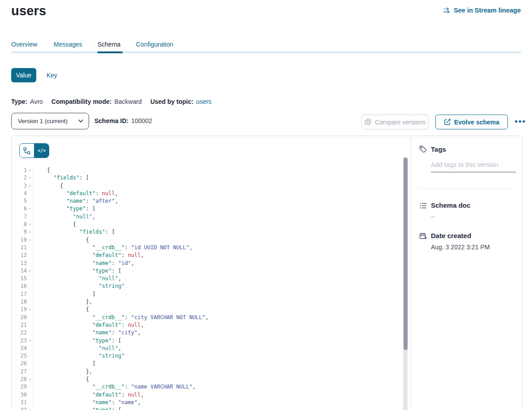  What do you see at coordinates (155, 44) in the screenshot?
I see `tab-configuration: Configuration` at bounding box center [155, 44].